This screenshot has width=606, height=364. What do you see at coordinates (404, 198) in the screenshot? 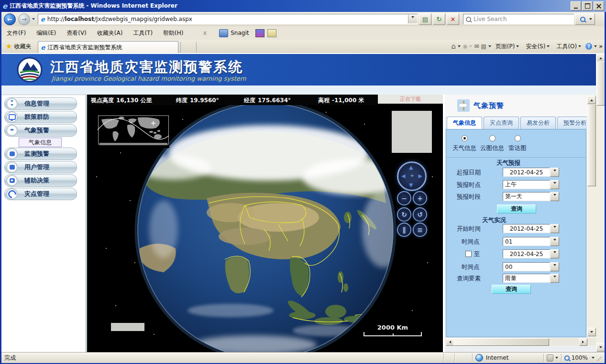
I see `zoom-out-button: −` at bounding box center [404, 198].